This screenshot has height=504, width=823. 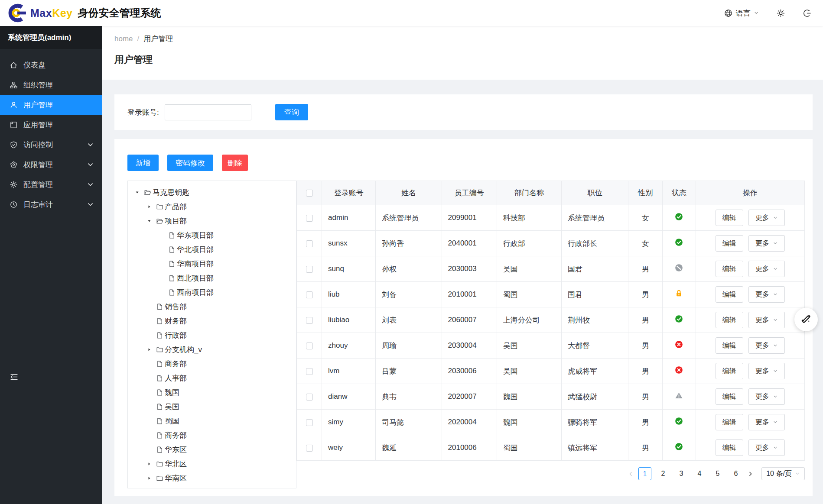 What do you see at coordinates (212, 264) in the screenshot?
I see `tree-node-5: 华南项目部` at bounding box center [212, 264].